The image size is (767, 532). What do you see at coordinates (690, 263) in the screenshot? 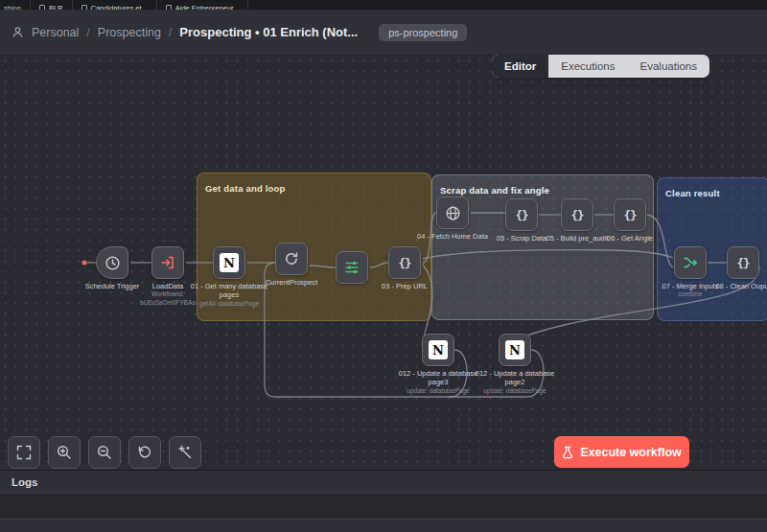
I see `merge-icon` at bounding box center [690, 263].